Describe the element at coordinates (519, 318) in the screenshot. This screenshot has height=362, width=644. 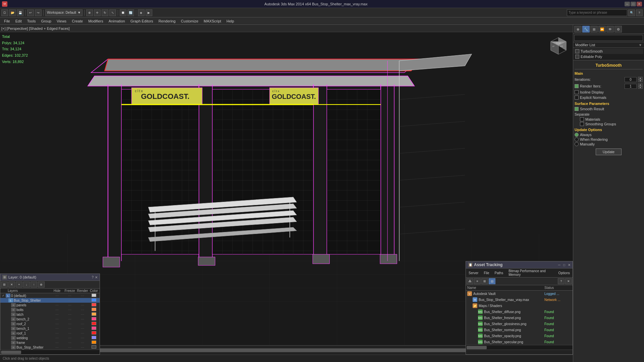
I see `asset-row-fresnel: IMG Bus_Shelter_fresnel.png Found` at that location.